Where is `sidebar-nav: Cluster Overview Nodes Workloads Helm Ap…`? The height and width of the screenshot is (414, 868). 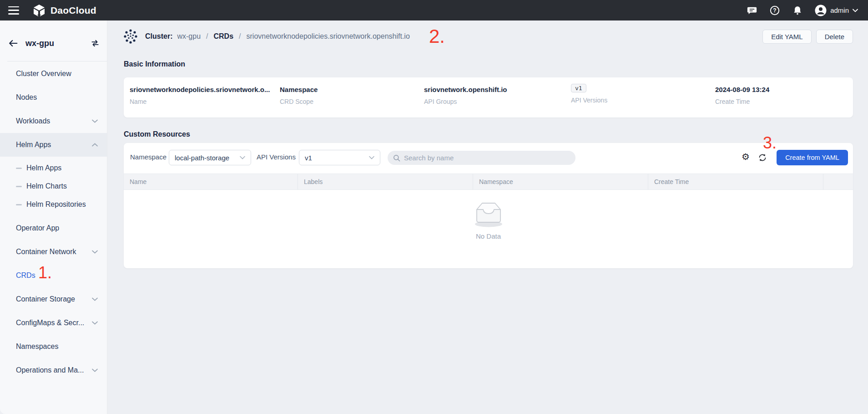 sidebar-nav: Cluster Overview Nodes Workloads Helm Ap… is located at coordinates (54, 222).